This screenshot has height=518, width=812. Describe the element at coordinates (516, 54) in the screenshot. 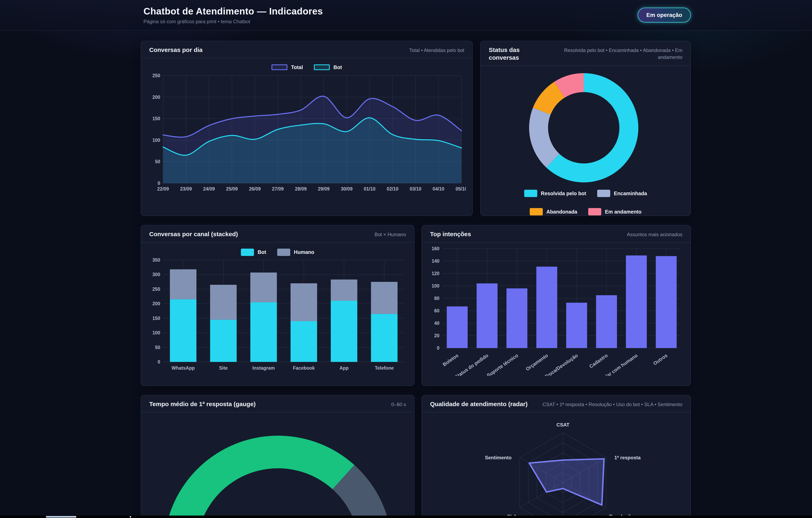

I see `panel-title: Status das conversas` at that location.